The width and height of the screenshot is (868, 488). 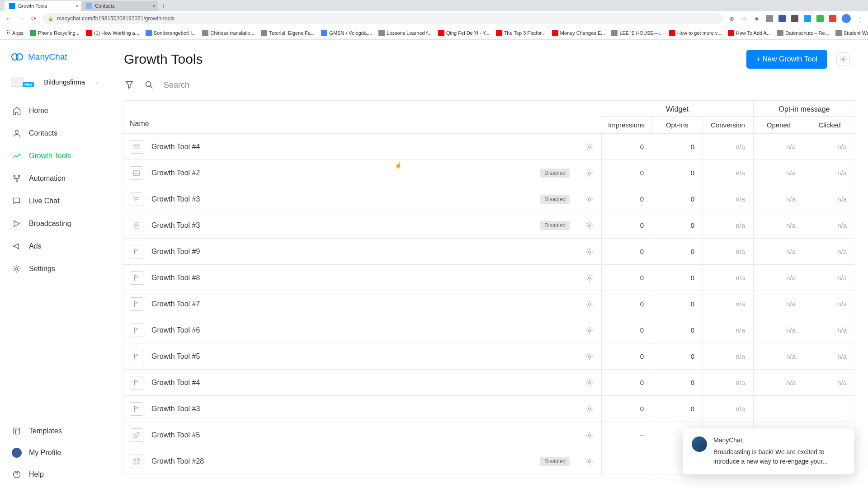 I want to click on sidebar-item-growth-tools: Growth Tools, so click(x=55, y=156).